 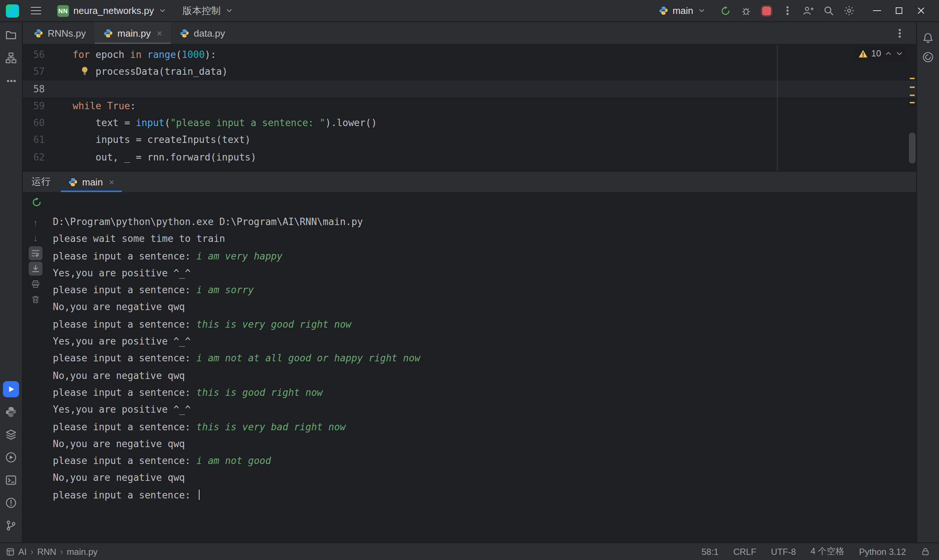 I want to click on python-interpreter: Python 3.12, so click(x=883, y=552).